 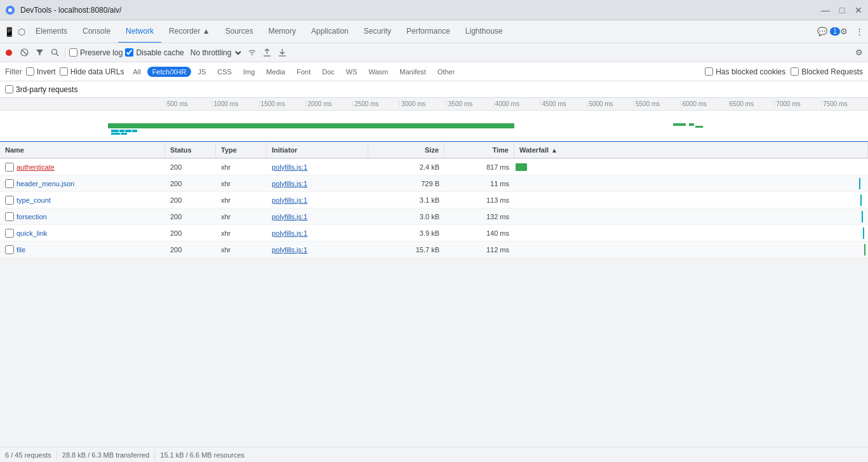 I want to click on filter-chip-js: JS, so click(x=202, y=72).